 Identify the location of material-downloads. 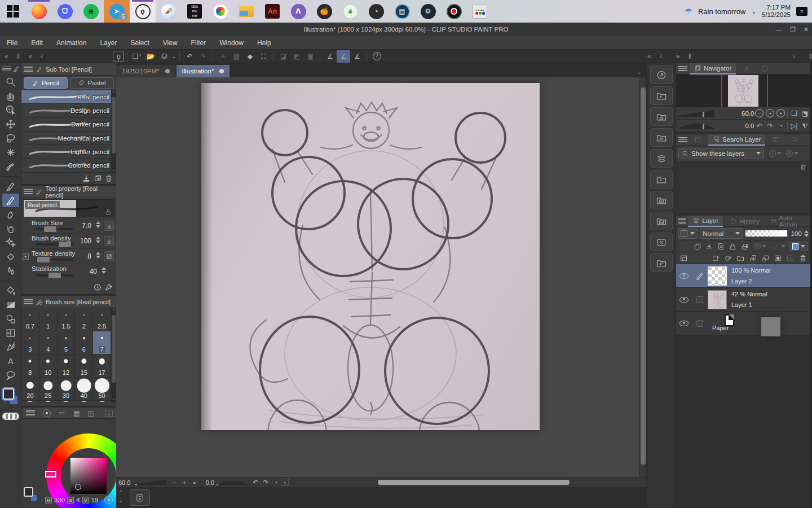
(661, 158).